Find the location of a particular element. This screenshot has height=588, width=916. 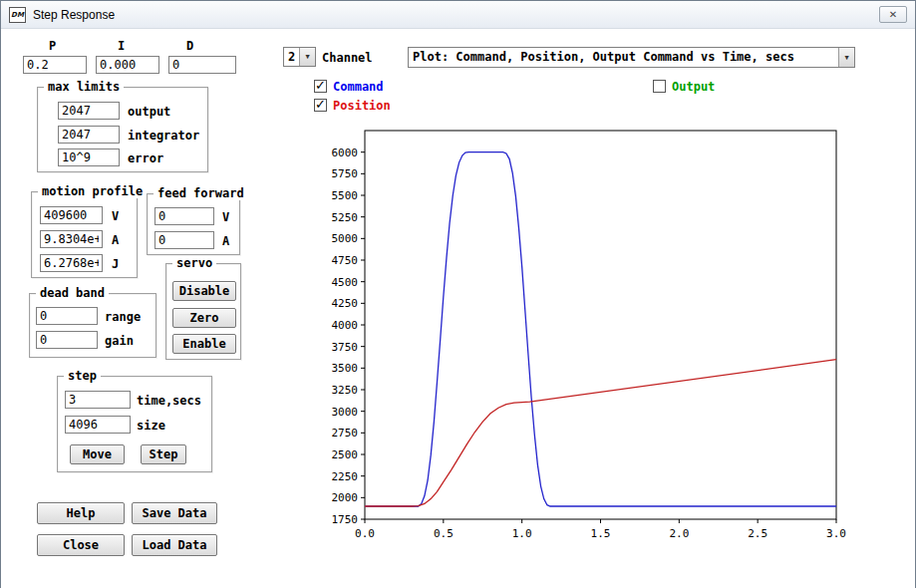

acceleration-input is located at coordinates (72, 239).